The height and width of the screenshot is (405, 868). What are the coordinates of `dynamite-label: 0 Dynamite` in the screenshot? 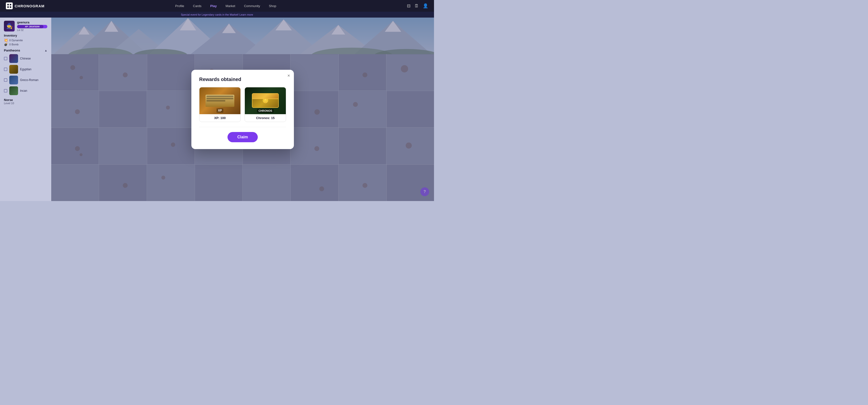 It's located at (16, 40).